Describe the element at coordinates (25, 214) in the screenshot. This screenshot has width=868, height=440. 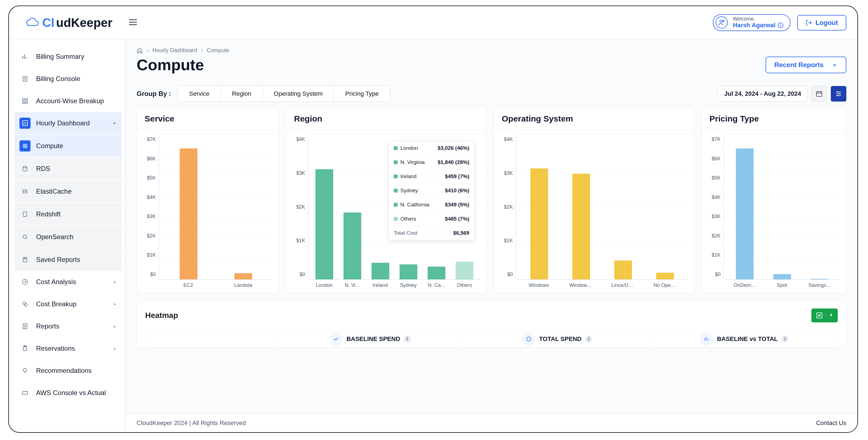
I see `redshift-icon` at that location.